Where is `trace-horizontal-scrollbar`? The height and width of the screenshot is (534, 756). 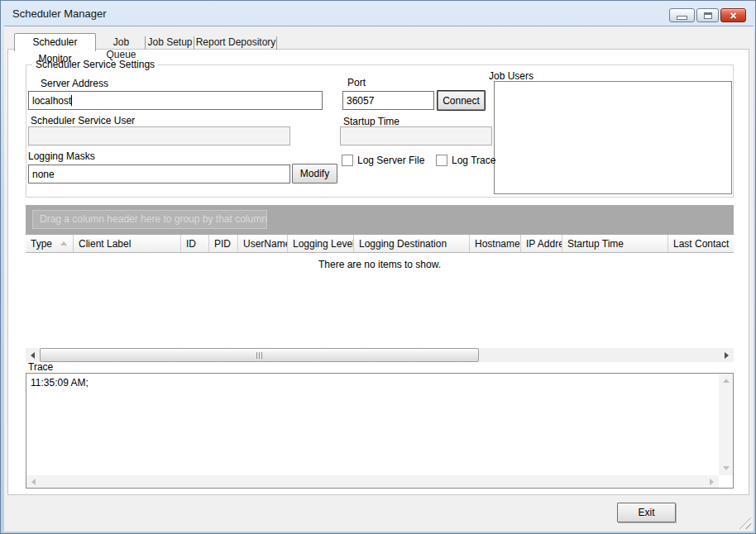 trace-horizontal-scrollbar is located at coordinates (372, 481).